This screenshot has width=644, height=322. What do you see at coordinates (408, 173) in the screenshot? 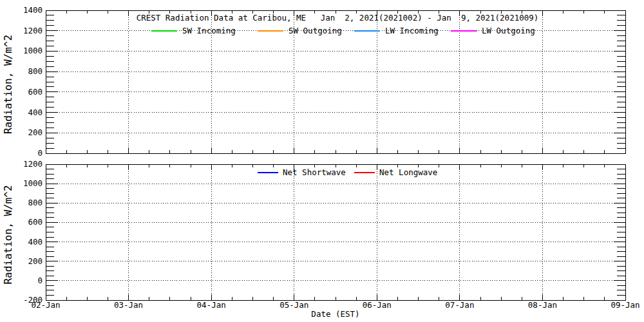
I see `legend-label: Net Longwave` at bounding box center [408, 173].